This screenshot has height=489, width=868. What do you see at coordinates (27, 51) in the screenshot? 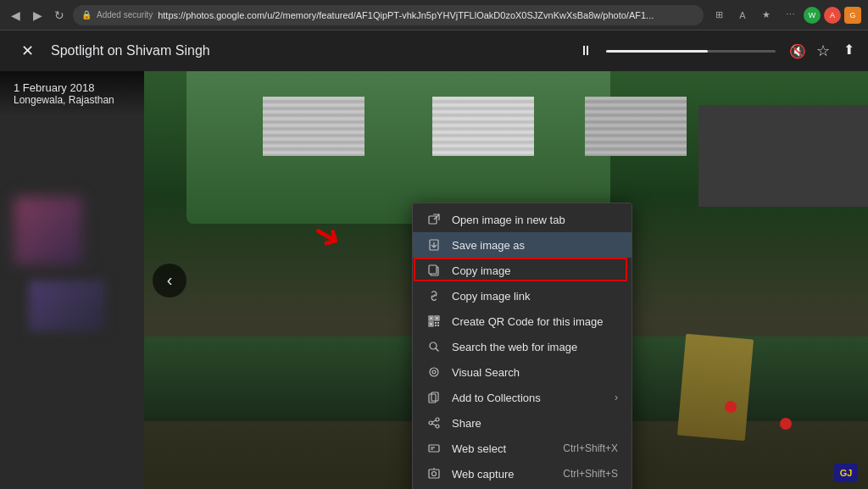
I see `close-button: ✕` at bounding box center [27, 51].